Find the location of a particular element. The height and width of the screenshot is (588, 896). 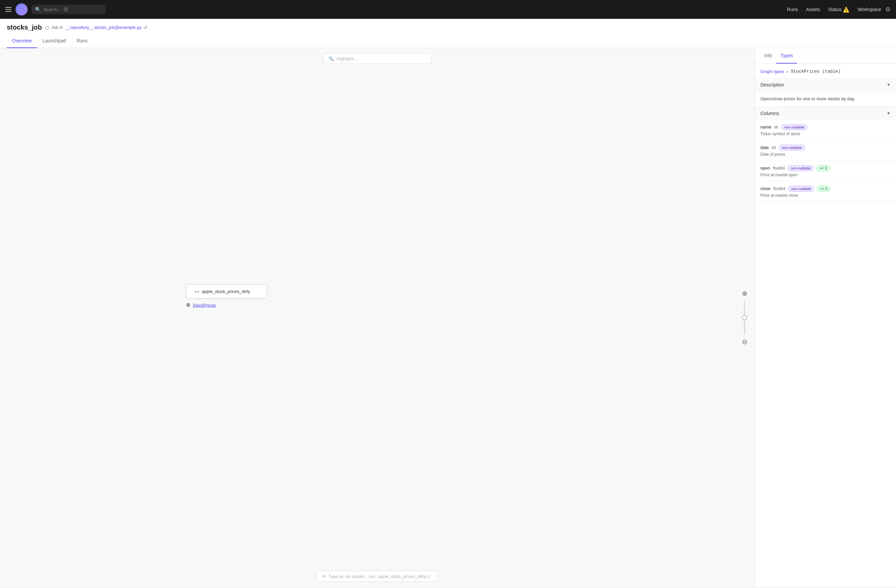

job-meta-prefix: Job in is located at coordinates (57, 27).